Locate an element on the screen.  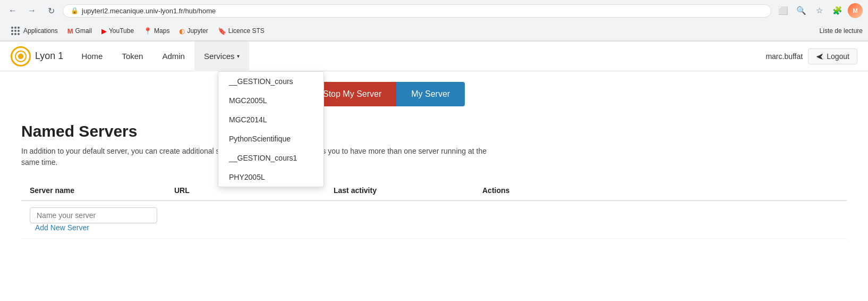
bookmark-maps-label: Maps is located at coordinates (161, 31).